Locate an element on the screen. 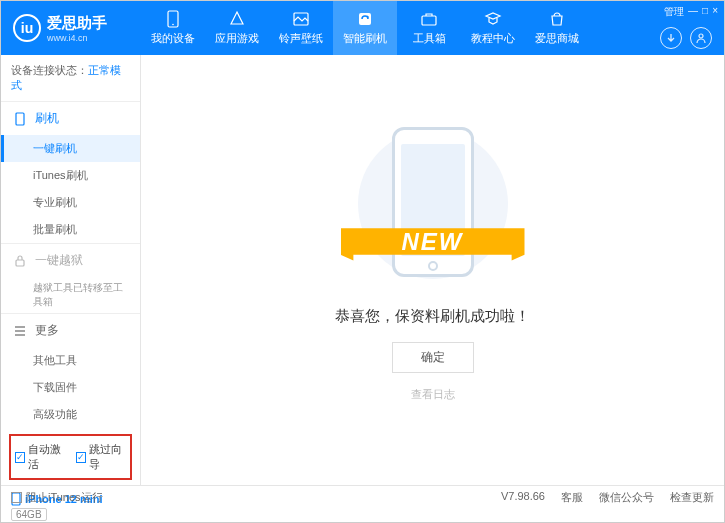 The height and width of the screenshot is (523, 725). sidebar-item-itunes-flash: iTunes刷机 is located at coordinates (70, 176).